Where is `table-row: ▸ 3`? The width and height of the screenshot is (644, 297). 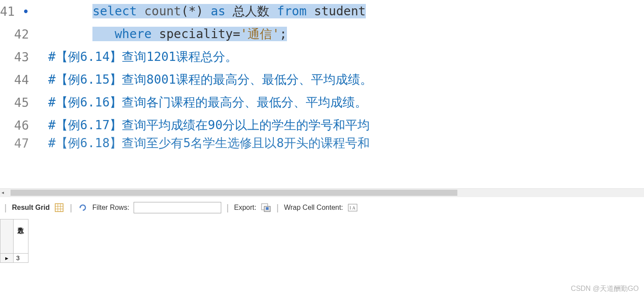
table-row: ▸ 3 is located at coordinates (14, 258).